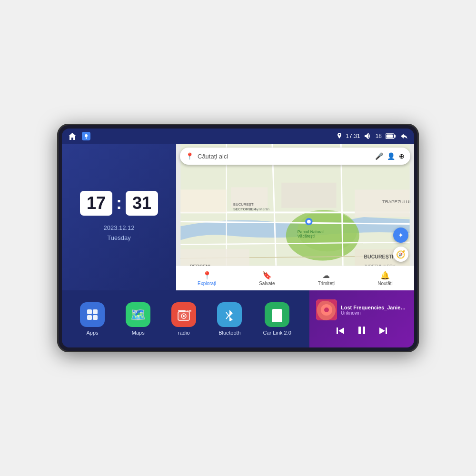 The image size is (476, 476). What do you see at coordinates (374, 307) in the screenshot?
I see `music-title: Lost Frequencies_Janieck Devy-...` at bounding box center [374, 307].